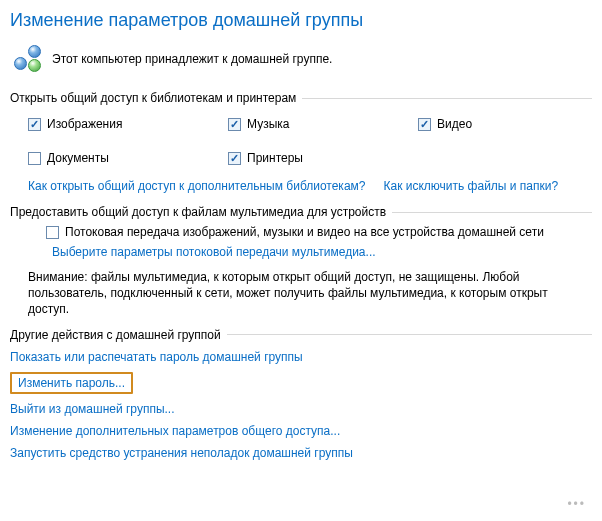 This screenshot has height=521, width=602. I want to click on link-additional-libraries: Как открыть общий доступ к дополнительны…, so click(196, 186).